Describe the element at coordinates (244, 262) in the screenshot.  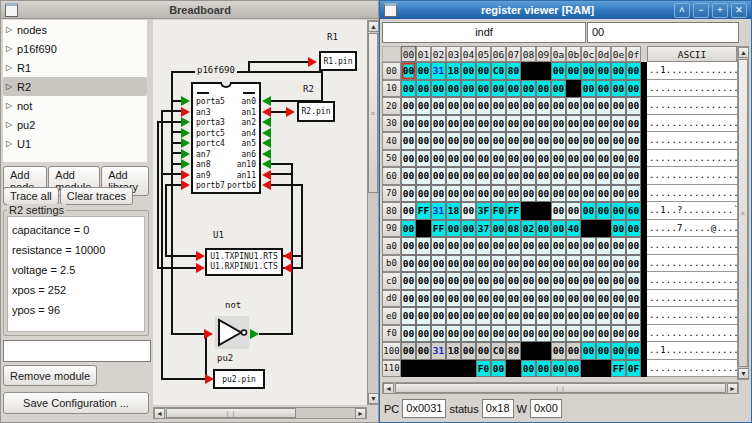
I see `module-box-u1: U1.TXPINU1.RTS U1.RXPINU1.CTS` at that location.